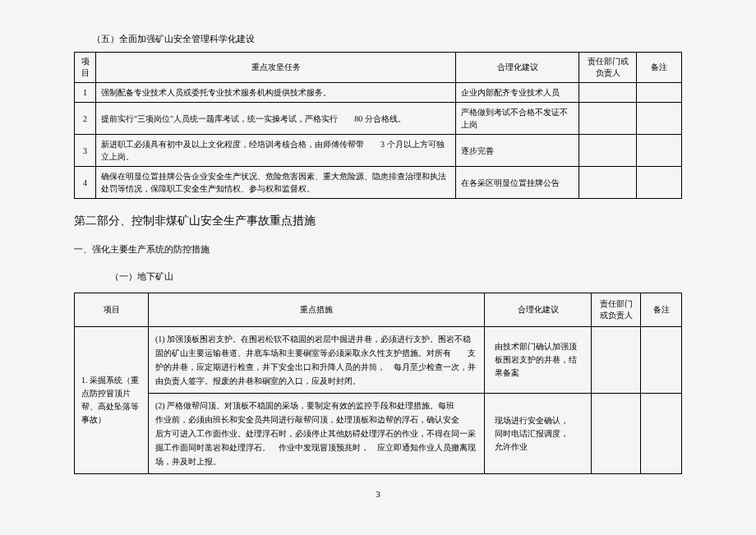  What do you see at coordinates (276, 182) in the screenshot?
I see `cell-task: 确保在明显位置挂牌公告企业安全生产状况、危险危害因素、重大危险源、隐患排查治理和…` at bounding box center [276, 182].